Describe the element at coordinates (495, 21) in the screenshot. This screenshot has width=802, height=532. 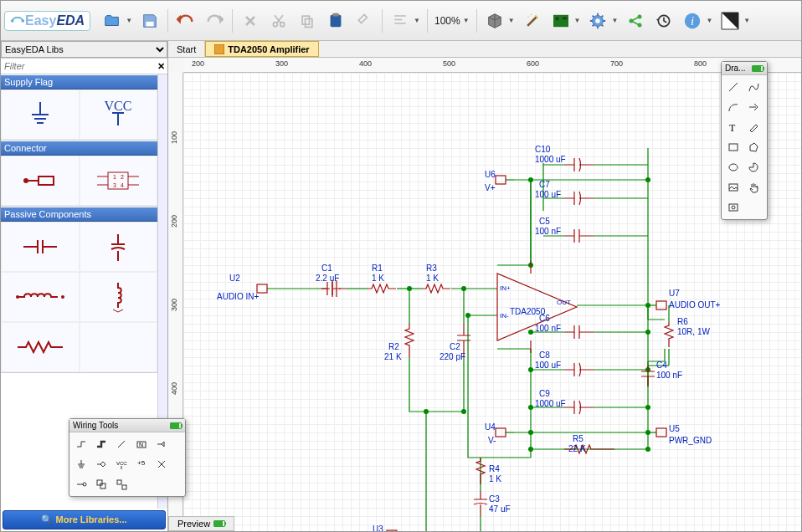
I see `package-button` at that location.